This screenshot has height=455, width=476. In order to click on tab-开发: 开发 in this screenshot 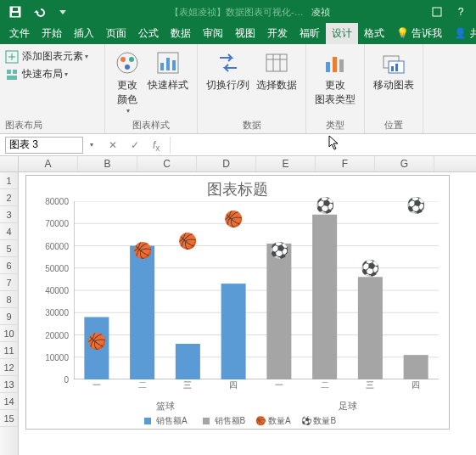, I will do `click(277, 34)`.